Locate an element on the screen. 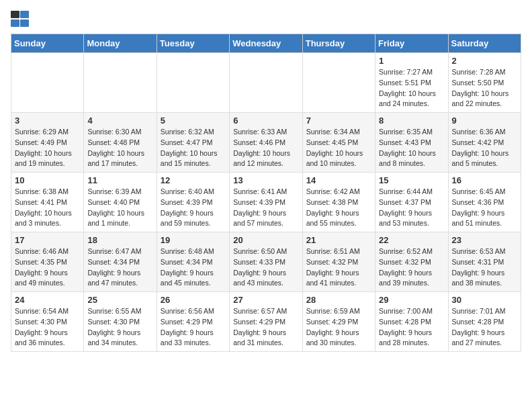  week-row-2: 3Sunrise: 6:29 AM Sunset: 4:49 PM Daylig… is located at coordinates (266, 142).